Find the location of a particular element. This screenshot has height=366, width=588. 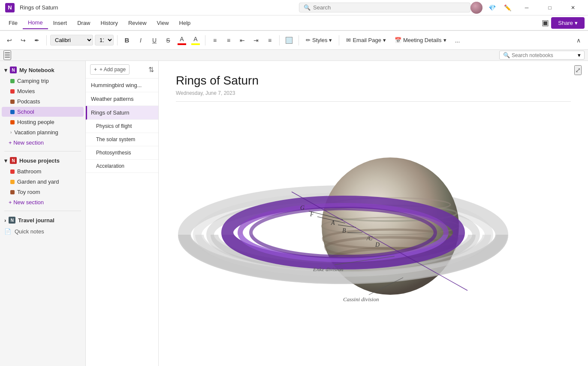

search-input is located at coordinates (389, 8).